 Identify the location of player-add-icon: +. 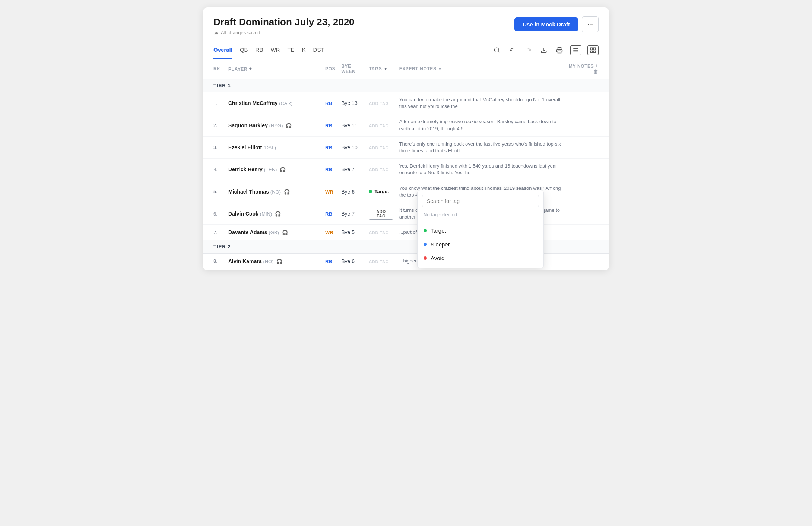
(250, 69).